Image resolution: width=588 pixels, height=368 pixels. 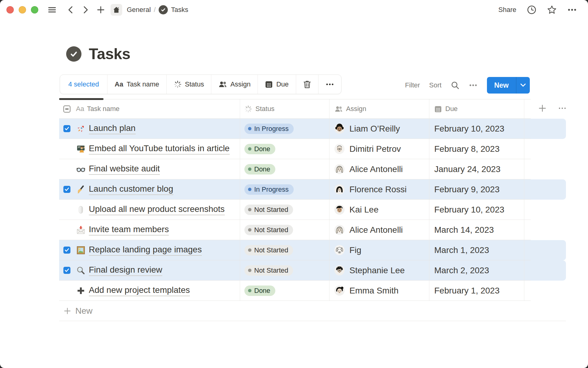 I want to click on assign-cell: Liam O’Reilly, so click(x=379, y=129).